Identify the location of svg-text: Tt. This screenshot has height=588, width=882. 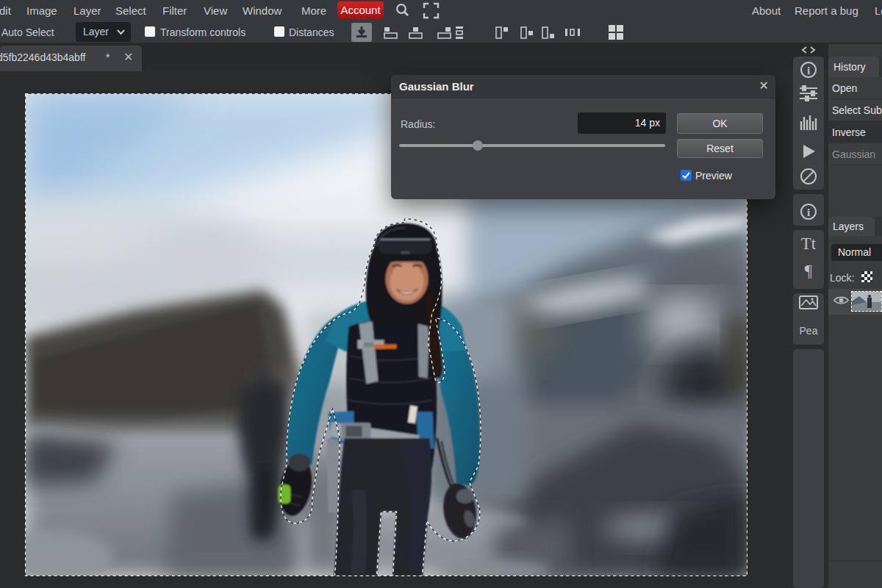
(808, 244).